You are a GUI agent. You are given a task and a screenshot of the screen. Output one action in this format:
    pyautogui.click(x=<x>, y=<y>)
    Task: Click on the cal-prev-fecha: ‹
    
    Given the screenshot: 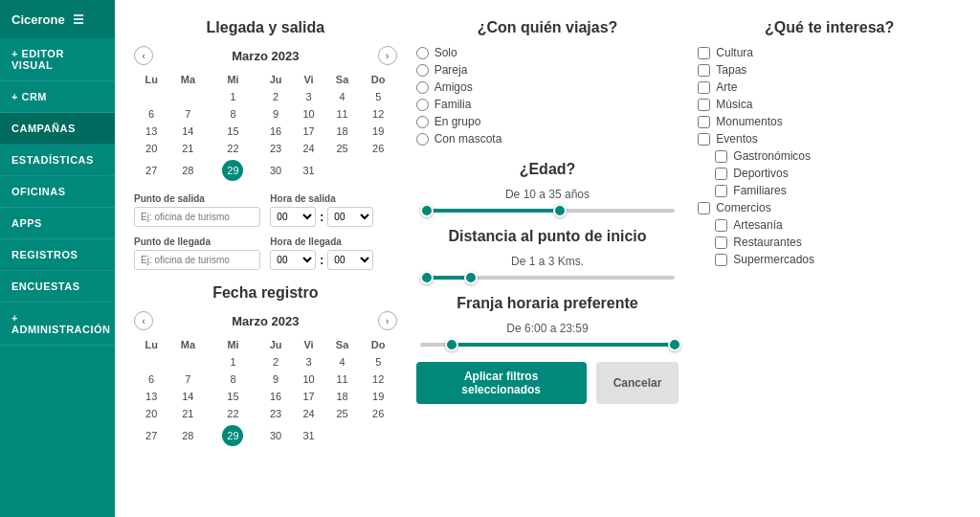 What is the action you would take?
    pyautogui.click(x=144, y=321)
    